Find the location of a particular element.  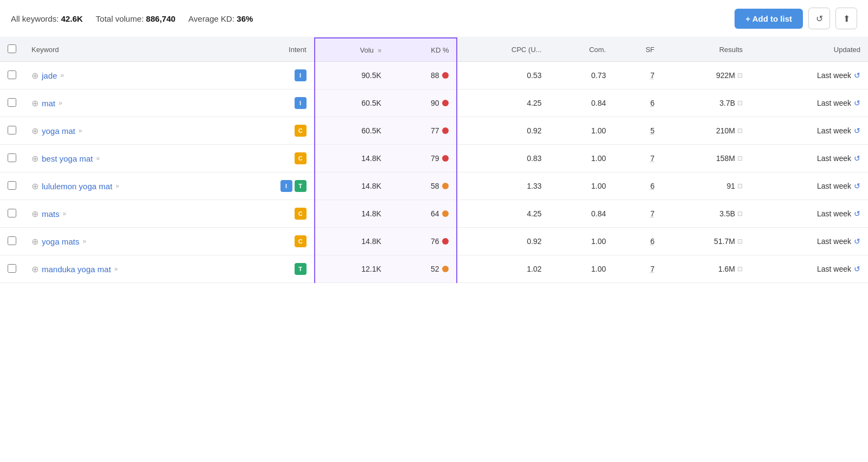

results-value: 210M is located at coordinates (726, 131).